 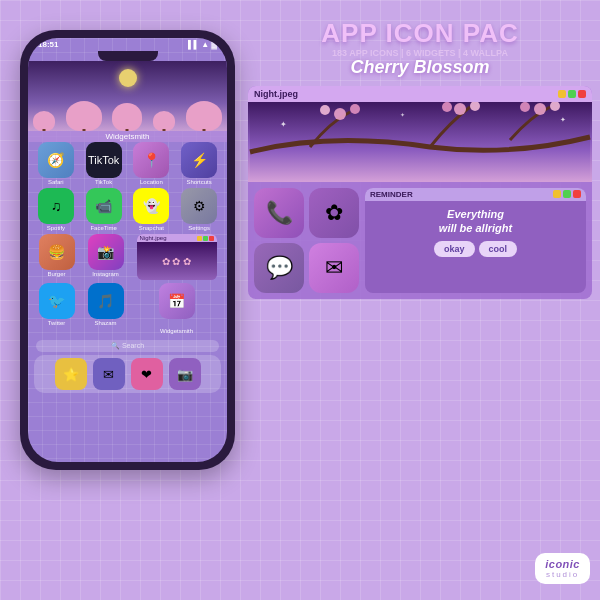 What do you see at coordinates (476, 240) in the screenshot?
I see `reminder-popup: REMINDER Everythingwill be allright okay` at bounding box center [476, 240].